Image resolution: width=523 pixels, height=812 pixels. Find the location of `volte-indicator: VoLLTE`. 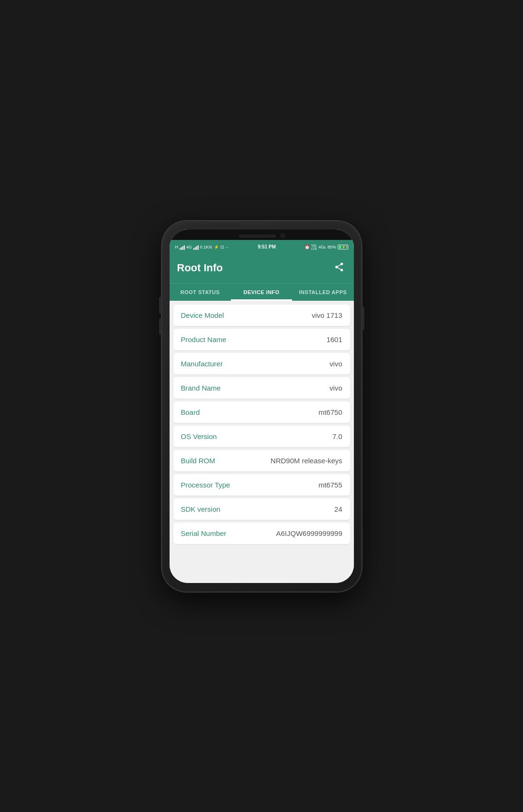

volte-indicator: VoLLTE is located at coordinates (314, 247).